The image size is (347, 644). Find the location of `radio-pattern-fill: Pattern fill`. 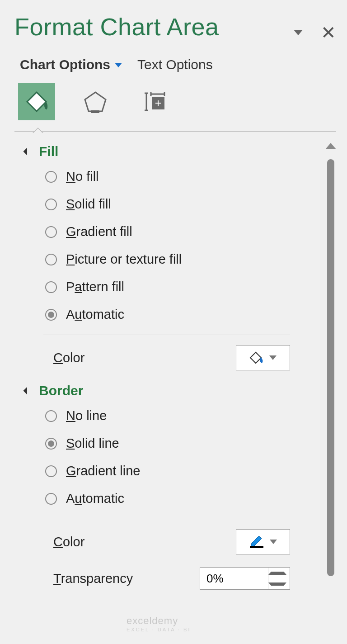

radio-pattern-fill: Pattern fill is located at coordinates (180, 287).